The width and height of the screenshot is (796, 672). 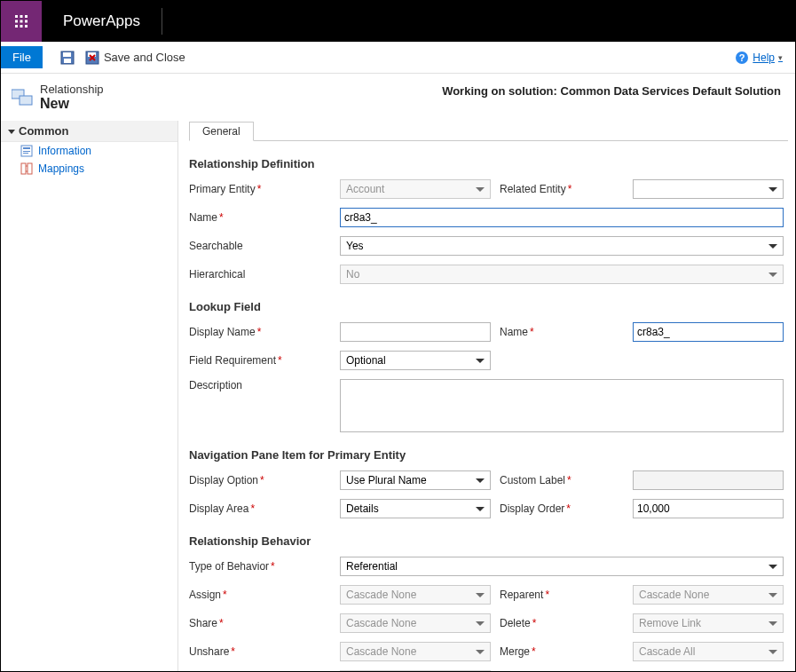 What do you see at coordinates (260, 595) in the screenshot?
I see `label-assign: Assign` at bounding box center [260, 595].